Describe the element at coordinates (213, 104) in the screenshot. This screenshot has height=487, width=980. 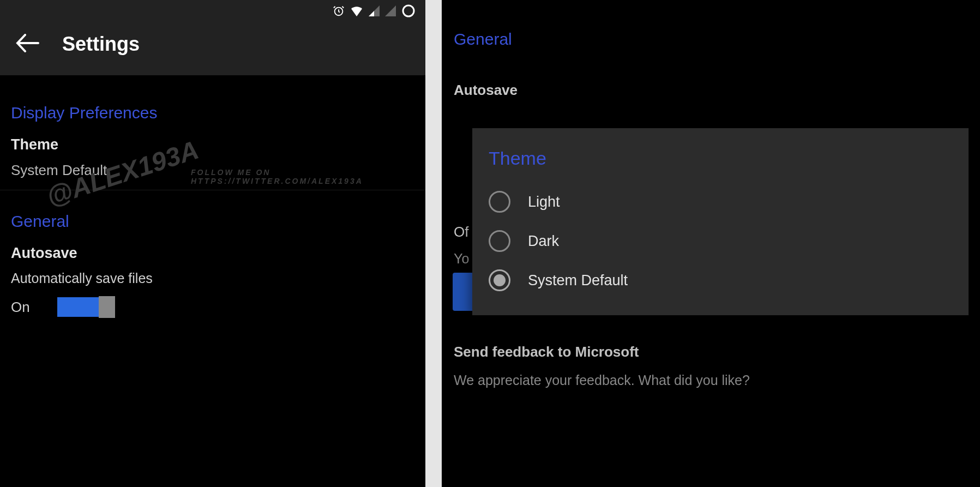
I see `section-display-preferences: Display Preferences` at that location.